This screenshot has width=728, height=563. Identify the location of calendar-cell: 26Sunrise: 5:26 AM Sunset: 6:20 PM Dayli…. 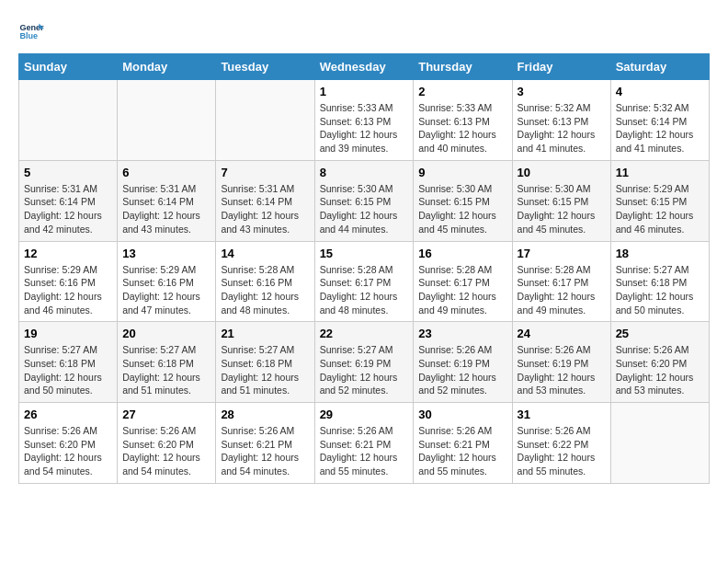
(68, 443).